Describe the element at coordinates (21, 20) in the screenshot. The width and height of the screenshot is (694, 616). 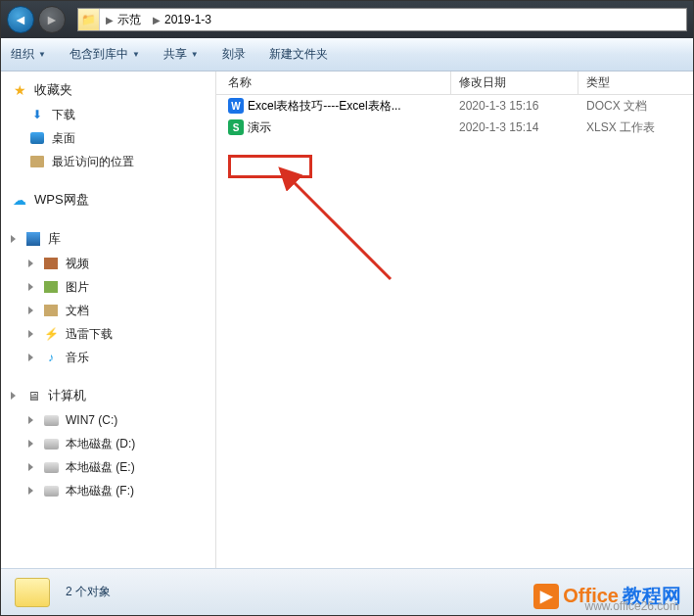
I see `back-button: ◄` at that location.